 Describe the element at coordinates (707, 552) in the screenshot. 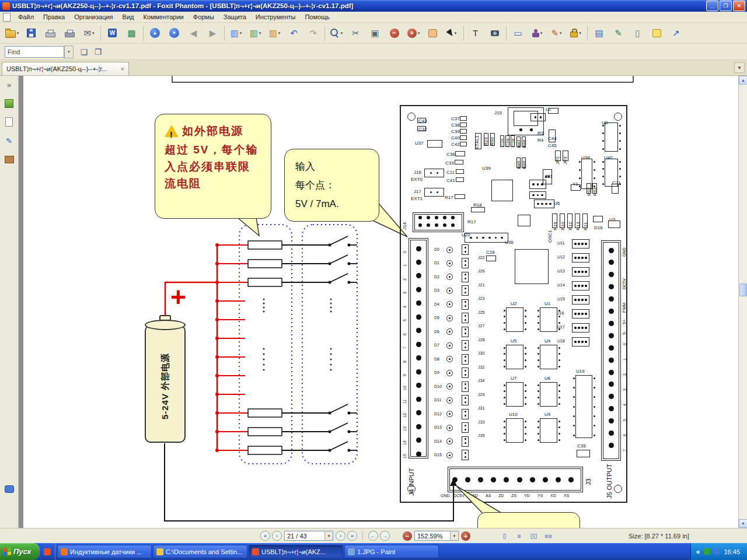

I see `tray-shield-icon` at that location.